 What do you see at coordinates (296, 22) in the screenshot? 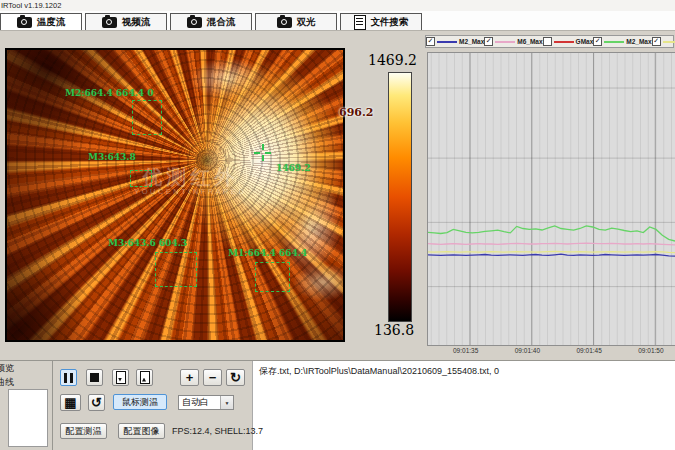
I see `tab-dual-light: 双光` at bounding box center [296, 22].